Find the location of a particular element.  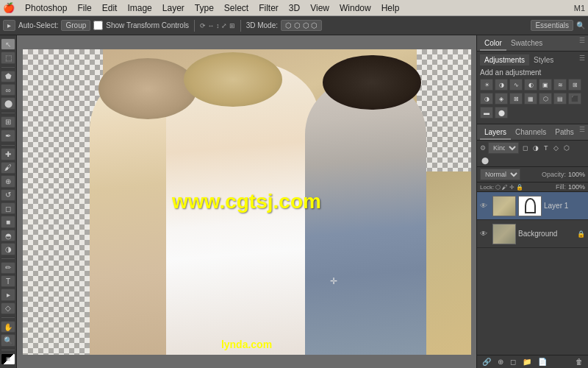

menu-type: Type is located at coordinates (204, 8).